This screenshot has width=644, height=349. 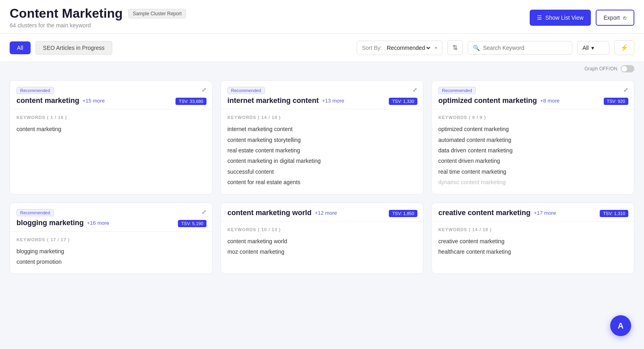 What do you see at coordinates (533, 252) in the screenshot?
I see `keyword-item: healthcare content marketing` at bounding box center [533, 252].